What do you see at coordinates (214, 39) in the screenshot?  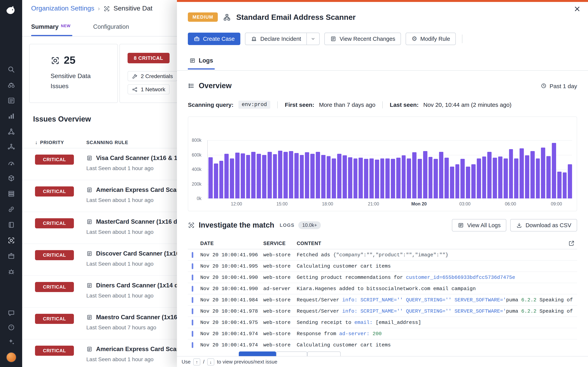 I see `create-case-button: Create Case` at bounding box center [214, 39].